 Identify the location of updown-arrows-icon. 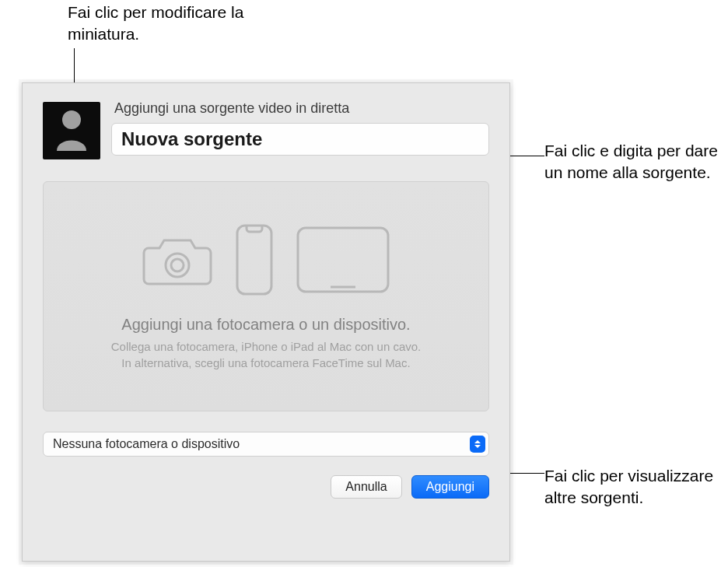
(478, 444).